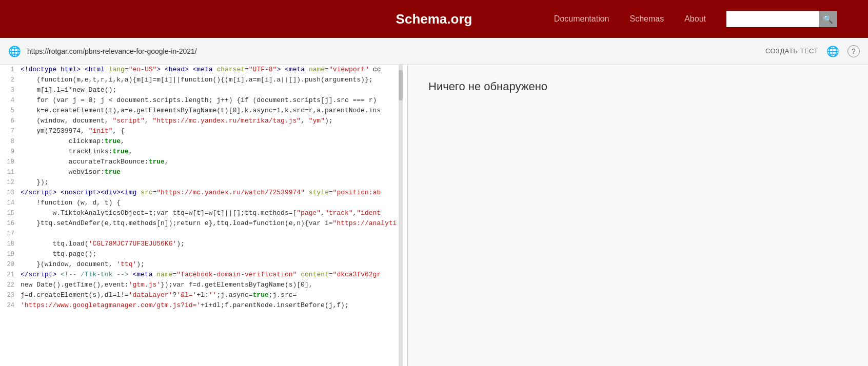 The height and width of the screenshot is (366, 868). I want to click on code-line: 11 webvisor:true, so click(199, 172).